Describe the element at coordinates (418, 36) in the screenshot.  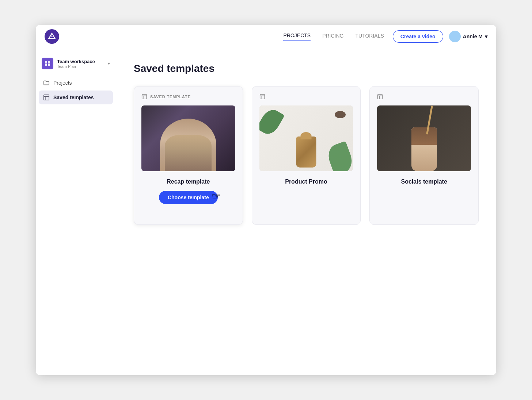
I see `create-video-button: Create a video` at that location.